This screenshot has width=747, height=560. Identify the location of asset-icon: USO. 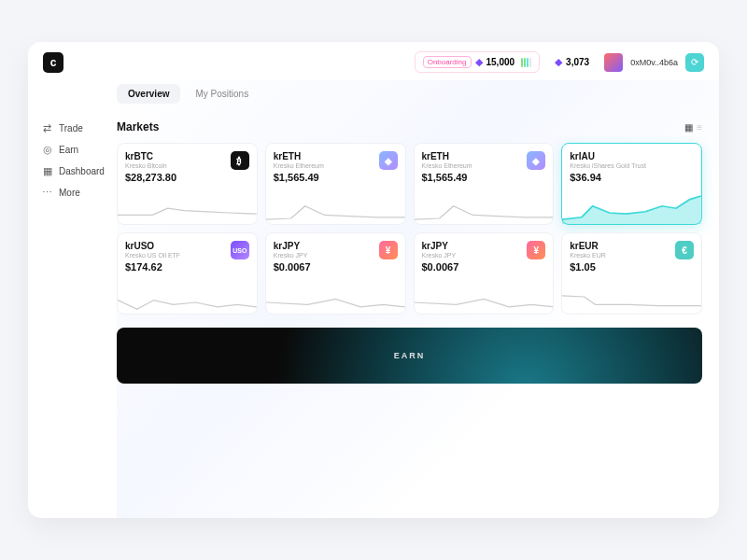
(240, 250).